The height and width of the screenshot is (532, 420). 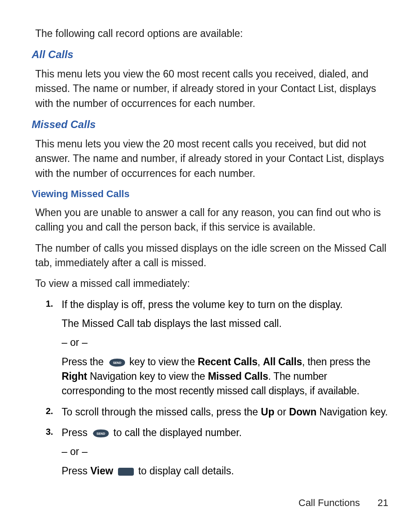 What do you see at coordinates (225, 451) in the screenshot?
I see `step-3-or: – or –` at bounding box center [225, 451].